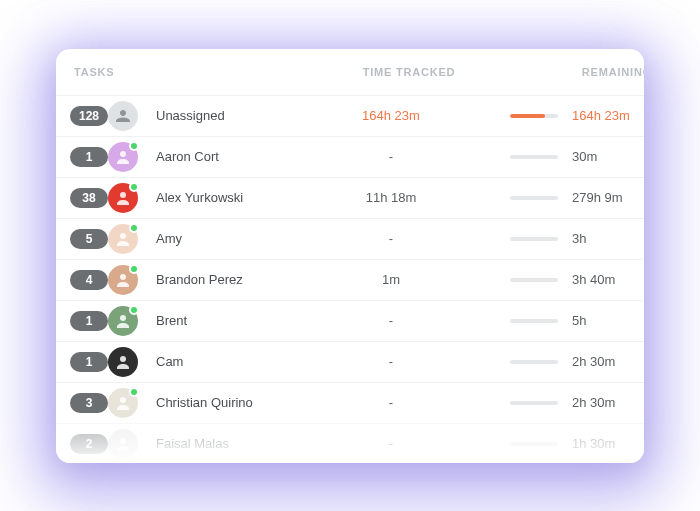 The width and height of the screenshot is (700, 511). Describe the element at coordinates (89, 198) in the screenshot. I see `task-count-badge: 38` at that location.